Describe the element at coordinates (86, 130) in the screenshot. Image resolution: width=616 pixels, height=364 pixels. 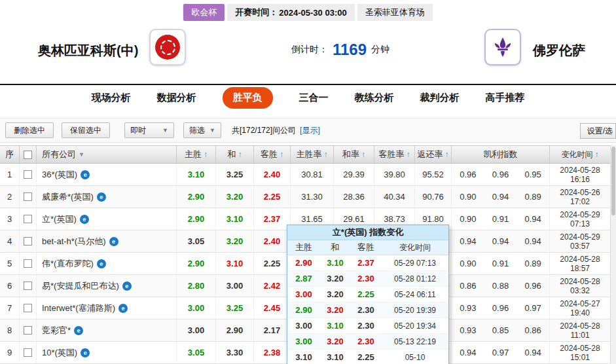
I see `keep-selected-button: 保留选中` at that location.